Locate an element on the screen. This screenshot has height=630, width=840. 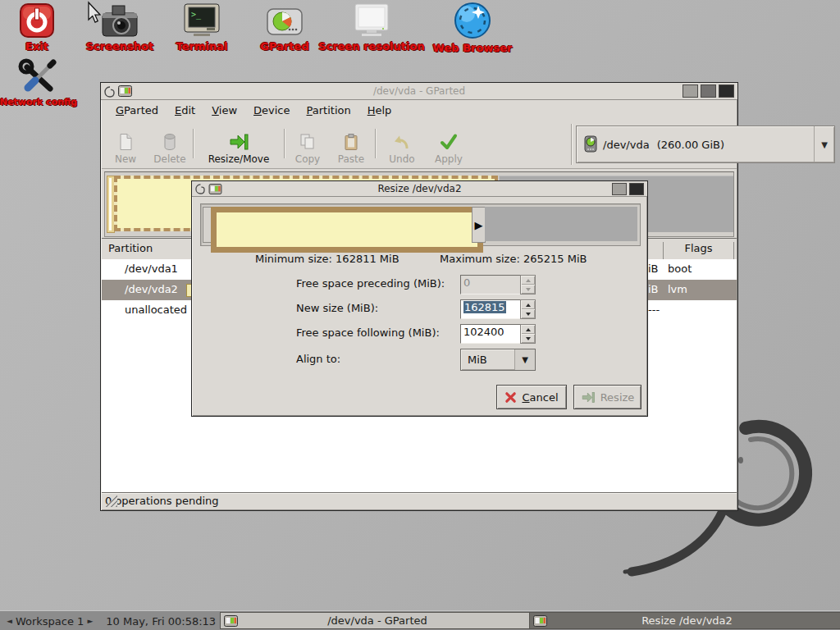
paste-label: Paste is located at coordinates (351, 159).